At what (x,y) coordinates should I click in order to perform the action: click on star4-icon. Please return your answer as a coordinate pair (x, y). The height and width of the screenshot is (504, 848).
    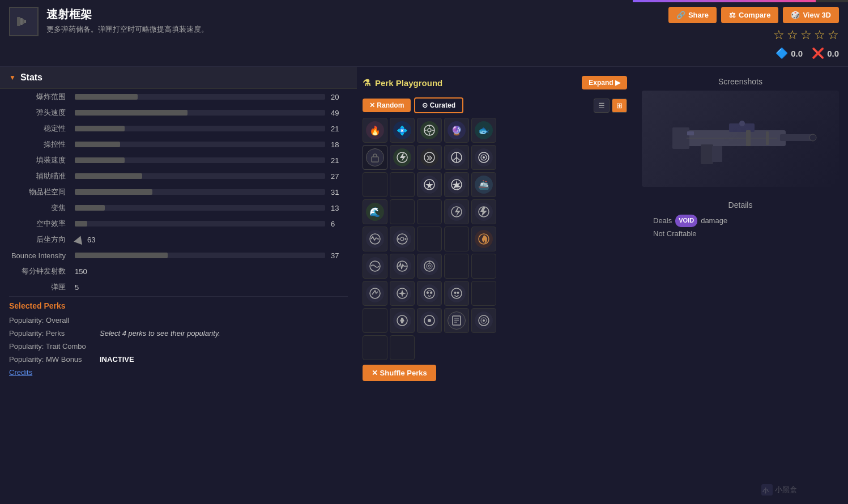
    Looking at the image, I should click on (429, 185).